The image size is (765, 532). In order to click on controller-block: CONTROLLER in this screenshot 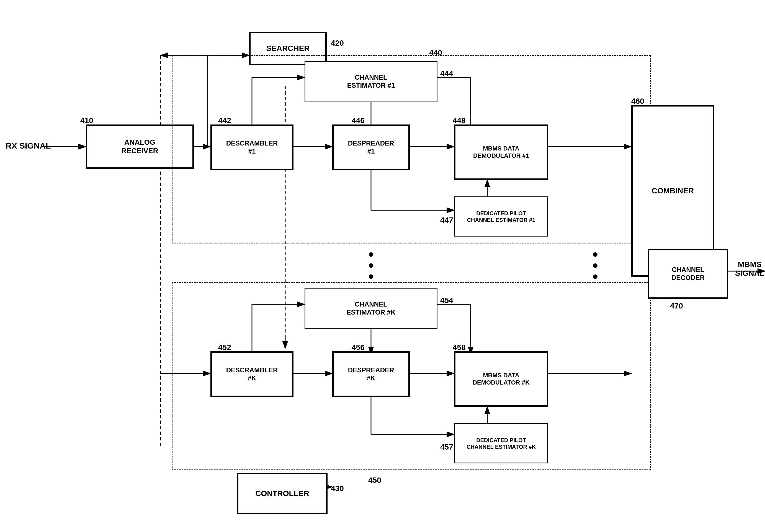, I will do `click(282, 493)`.